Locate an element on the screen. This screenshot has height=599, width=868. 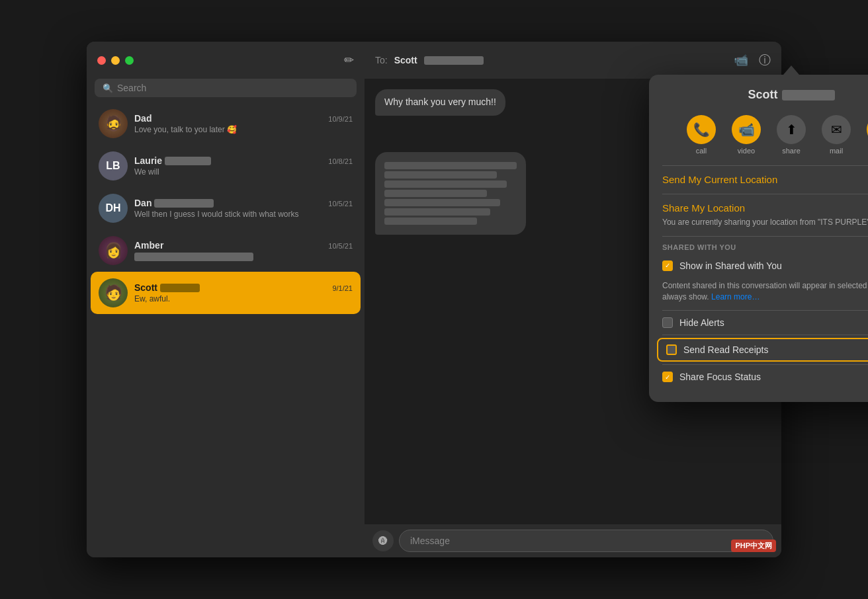
conv-name-dan: Dan is located at coordinates (143, 203).